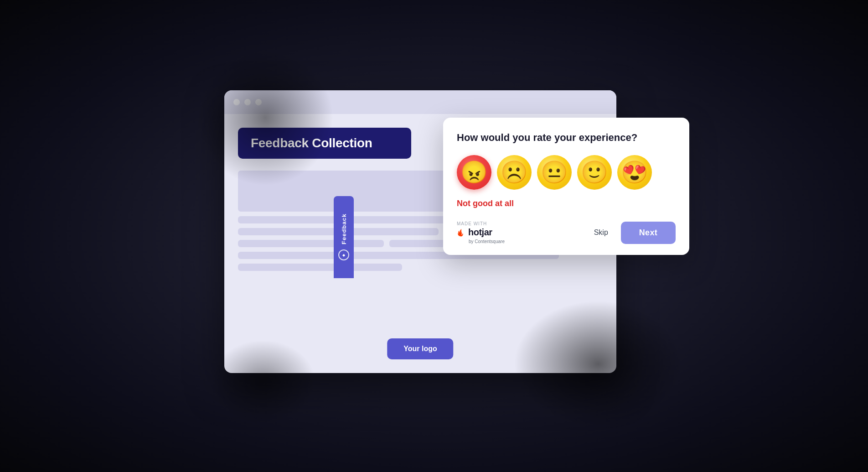  Describe the element at coordinates (566, 187) in the screenshot. I see `survey-card: How would you rate your experience? 😠 ☹️…` at that location.